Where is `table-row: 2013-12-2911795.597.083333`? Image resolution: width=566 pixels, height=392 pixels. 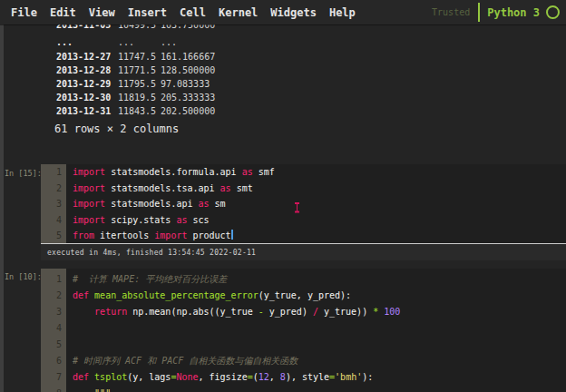
table-row: 2013-12-2911795.597.083333 is located at coordinates (283, 83).